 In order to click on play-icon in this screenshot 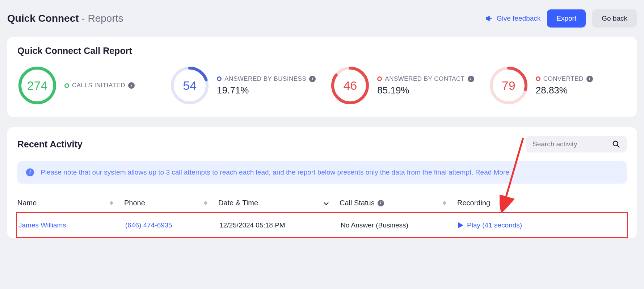, I will do `click(461, 225)`.